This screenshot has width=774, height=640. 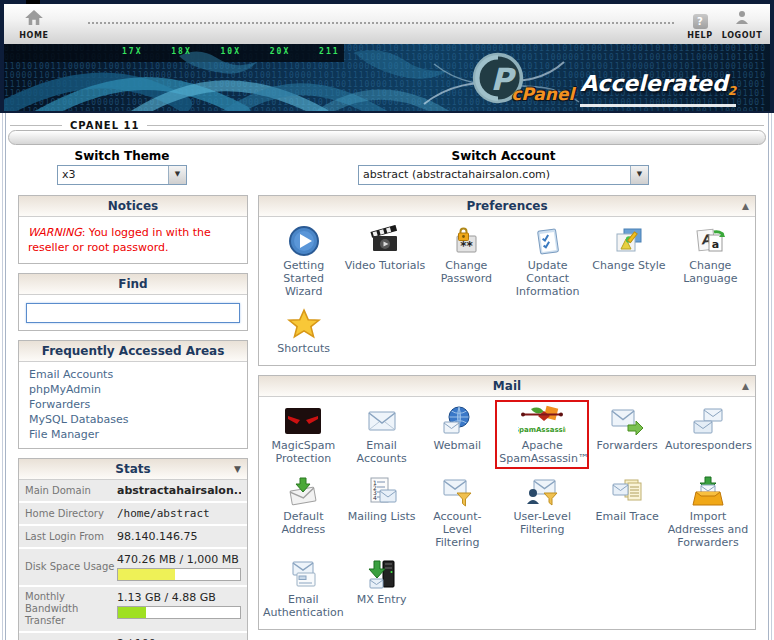 I want to click on icon-item-shortcuts: Shortcuts, so click(x=304, y=330).